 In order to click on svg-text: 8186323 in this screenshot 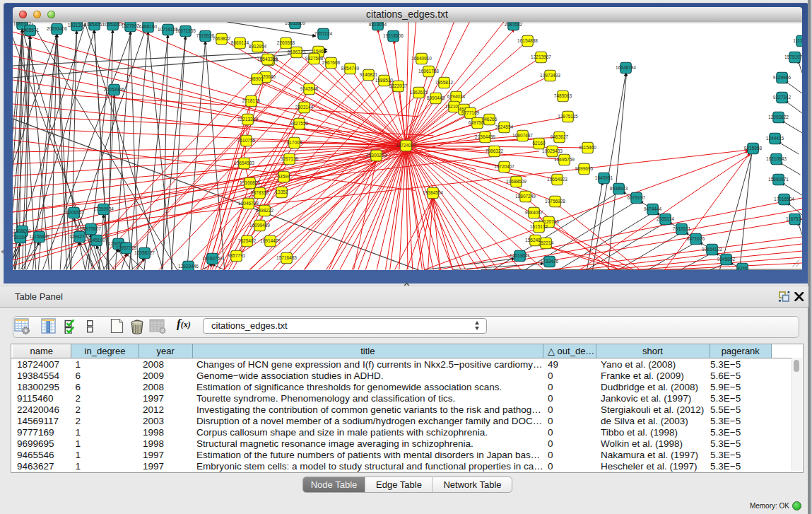, I will do `click(296, 52)`.